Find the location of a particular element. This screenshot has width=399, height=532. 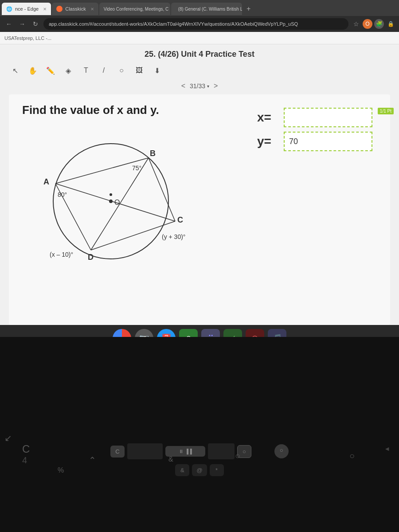

tab-classkick-close: ✕ is located at coordinates (92, 9).